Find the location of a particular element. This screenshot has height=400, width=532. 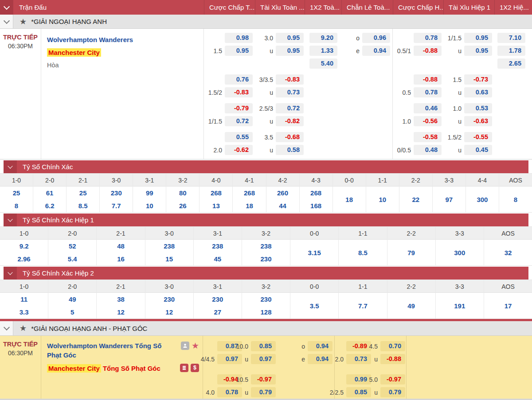

score-odds-value: 38 is located at coordinates (121, 299).